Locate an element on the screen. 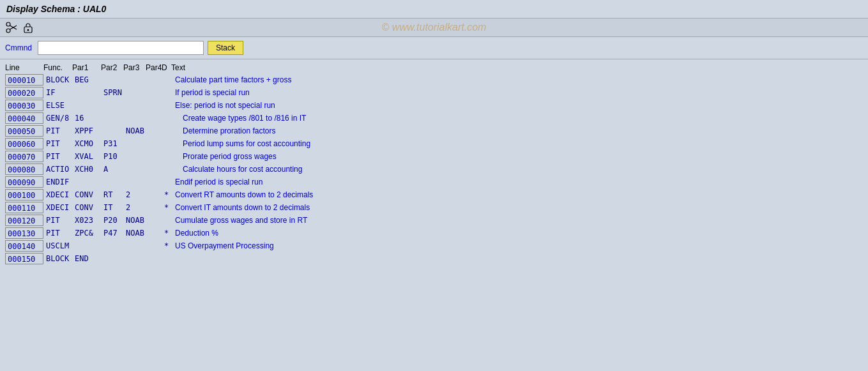 Image resolution: width=868 pixels, height=371 pixels. stack-button: Stack is located at coordinates (225, 48).